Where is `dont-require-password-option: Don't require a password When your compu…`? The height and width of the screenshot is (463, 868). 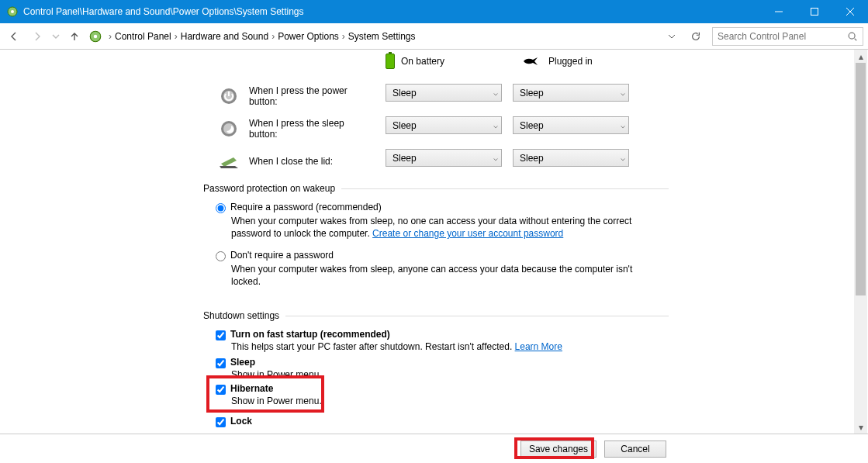 dont-require-password-option: Don't require a password When your compu… is located at coordinates (433, 268).